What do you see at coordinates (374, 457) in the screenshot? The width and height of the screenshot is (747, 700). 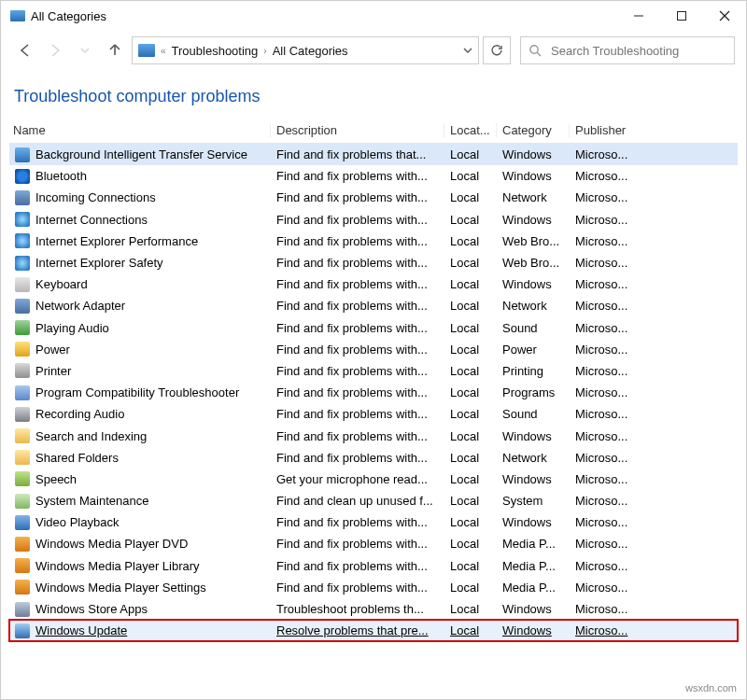 I see `table-row: Shared FoldersFind and fix problems with…` at bounding box center [374, 457].